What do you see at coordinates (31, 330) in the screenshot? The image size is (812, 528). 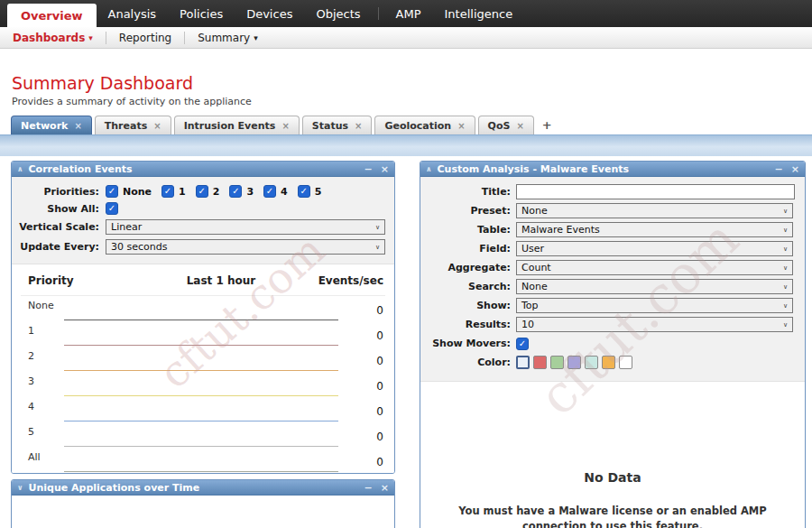 I see `row-label: 1` at bounding box center [31, 330].